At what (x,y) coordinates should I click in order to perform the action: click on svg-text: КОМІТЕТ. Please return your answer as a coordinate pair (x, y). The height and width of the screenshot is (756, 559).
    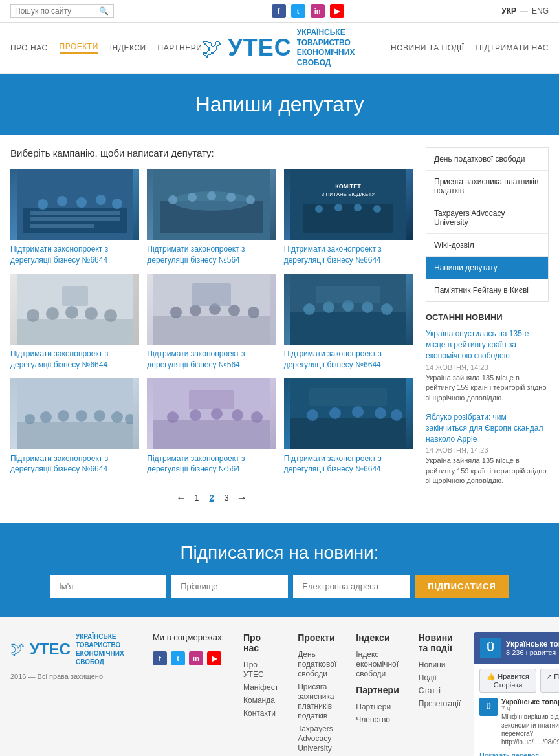
    Looking at the image, I should click on (349, 186).